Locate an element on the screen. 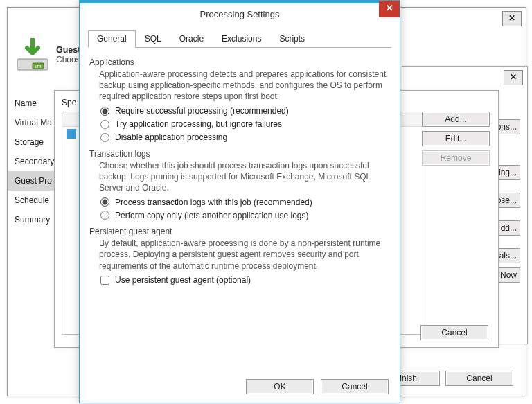 The image size is (532, 404). ok-button: OK is located at coordinates (280, 387).